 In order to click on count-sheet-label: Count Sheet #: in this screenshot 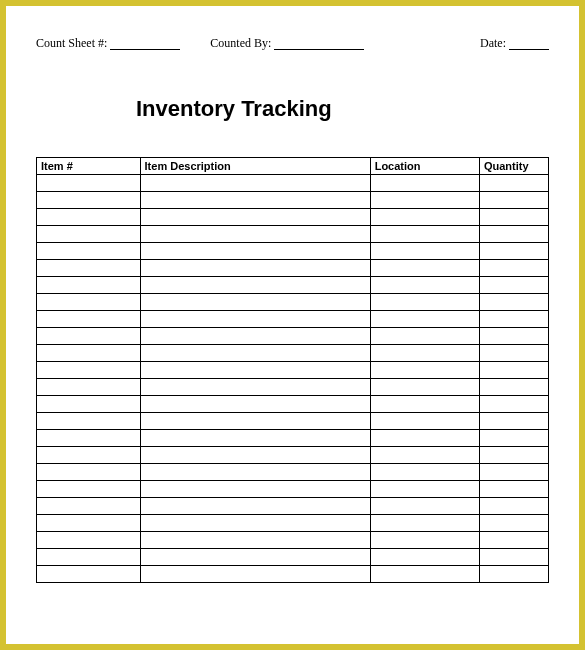, I will do `click(72, 44)`.